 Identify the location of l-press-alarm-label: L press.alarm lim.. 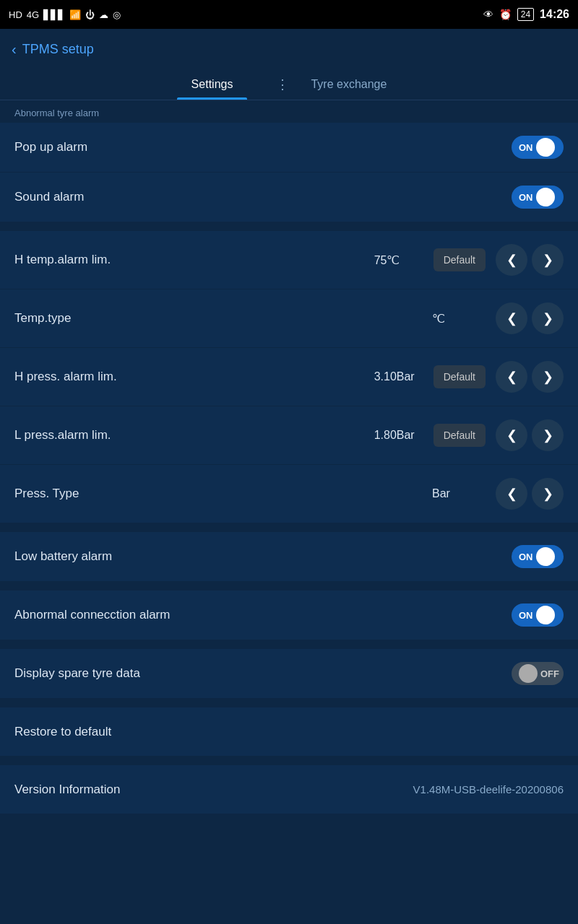
(194, 435).